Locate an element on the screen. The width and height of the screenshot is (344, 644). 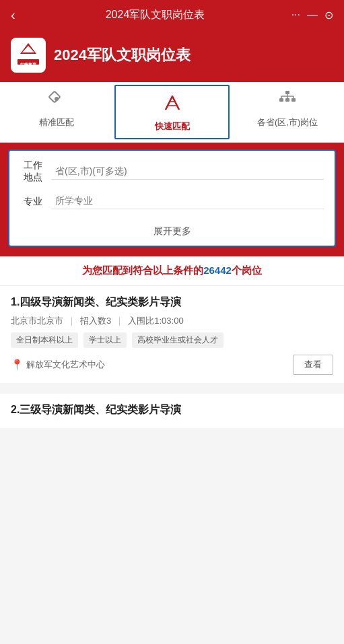
major-row: 专业 is located at coordinates (172, 201).